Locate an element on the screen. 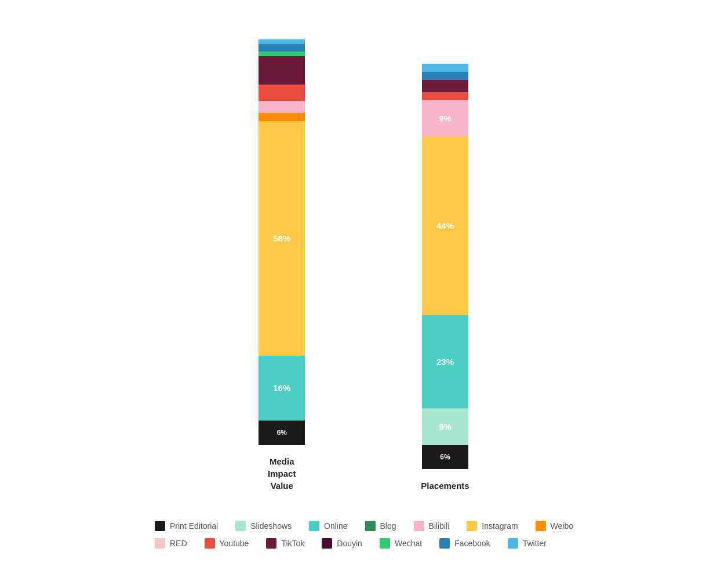 Image resolution: width=728 pixels, height=570 pixels. bar-segment: 58% is located at coordinates (282, 239).